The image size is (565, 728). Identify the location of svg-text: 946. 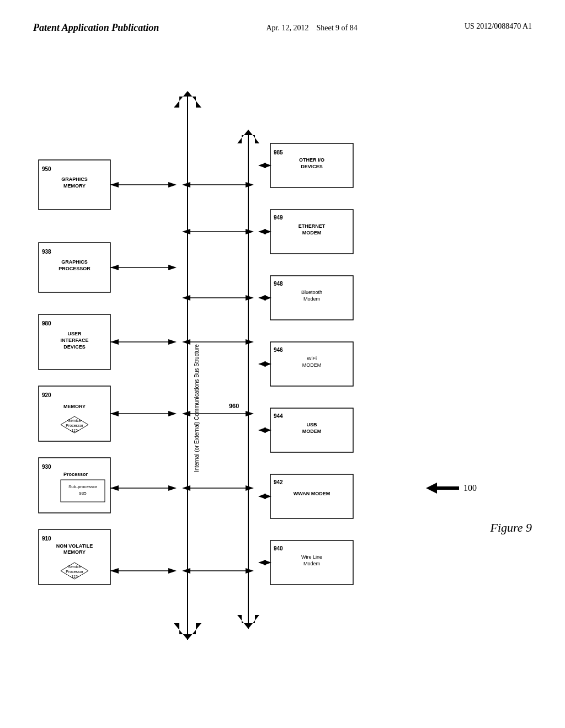
(278, 350).